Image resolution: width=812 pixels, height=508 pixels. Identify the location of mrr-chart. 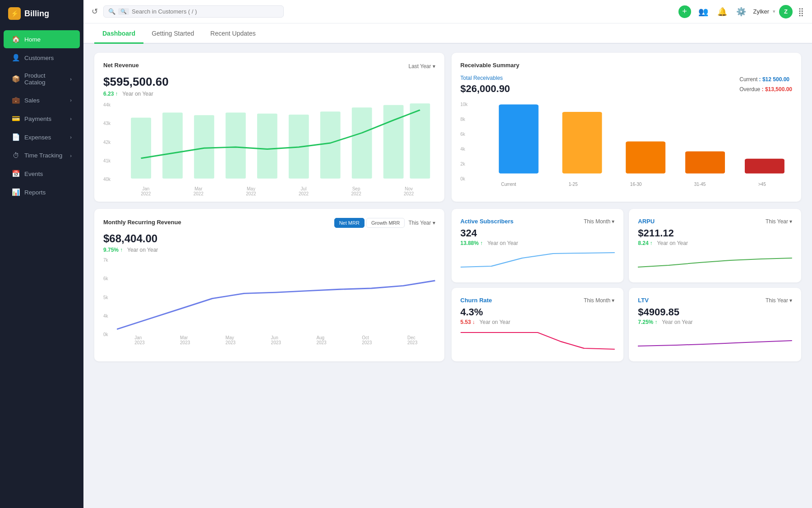
(276, 296).